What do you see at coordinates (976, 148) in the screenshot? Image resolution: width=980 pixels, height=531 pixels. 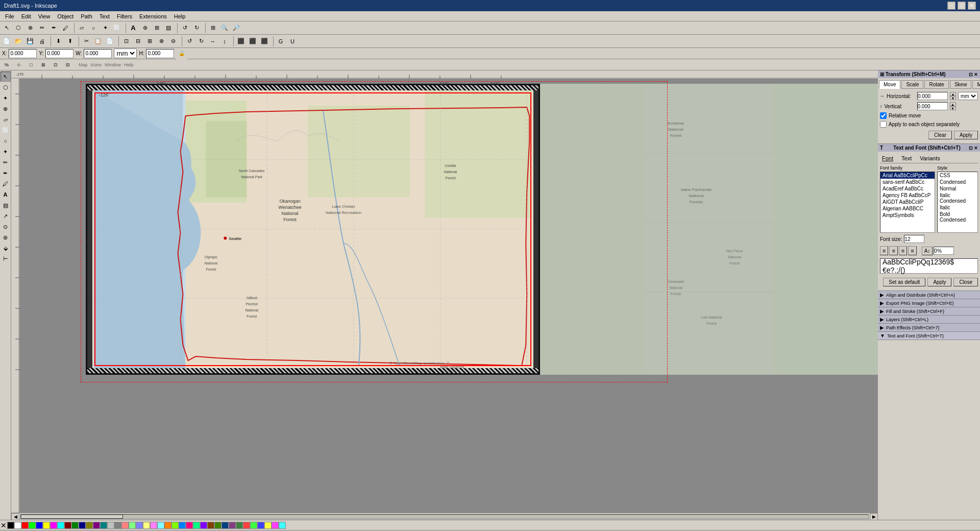 I see `tf-close-btn: ✕` at bounding box center [976, 148].